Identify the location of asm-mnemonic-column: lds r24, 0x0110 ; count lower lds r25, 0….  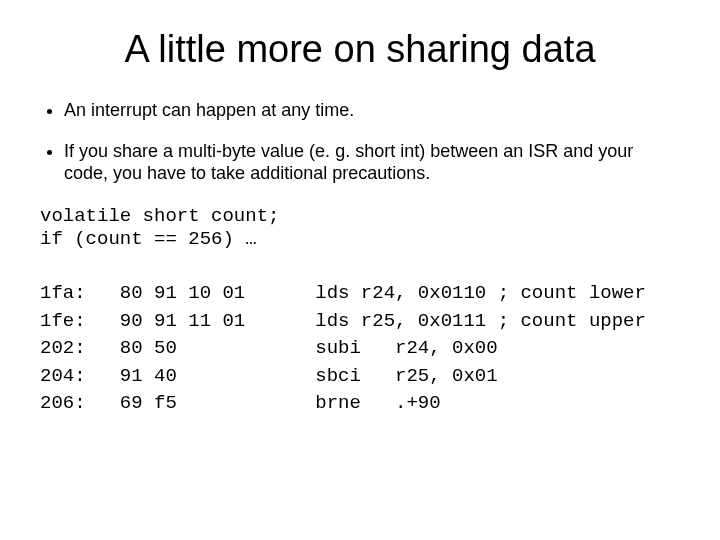
(480, 349).